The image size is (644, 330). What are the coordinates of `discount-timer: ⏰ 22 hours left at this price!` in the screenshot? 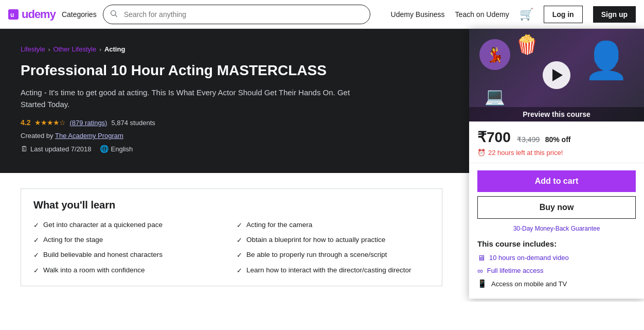 It's located at (557, 152).